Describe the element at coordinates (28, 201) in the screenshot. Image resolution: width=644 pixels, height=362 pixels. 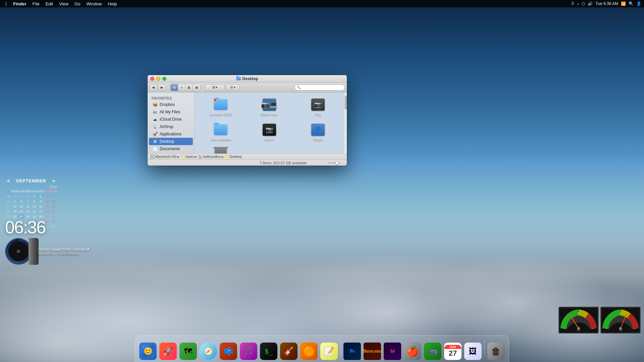
I see `cal-day-7: 7` at that location.